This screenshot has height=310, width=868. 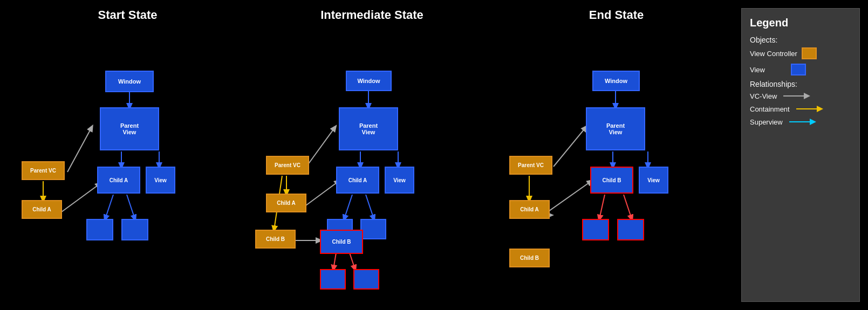 What do you see at coordinates (275, 239) in the screenshot?
I see `int-child-b-orange: Child B` at bounding box center [275, 239].